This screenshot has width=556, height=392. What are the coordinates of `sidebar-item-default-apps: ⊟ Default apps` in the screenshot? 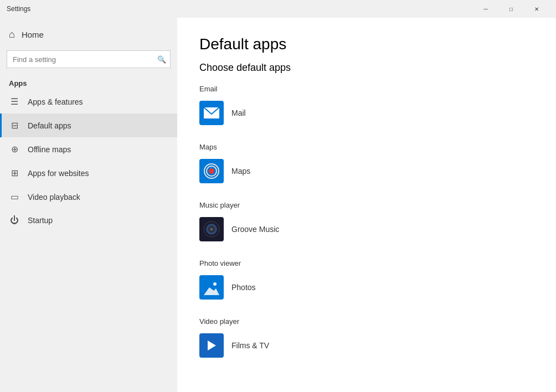 It's located at (89, 125).